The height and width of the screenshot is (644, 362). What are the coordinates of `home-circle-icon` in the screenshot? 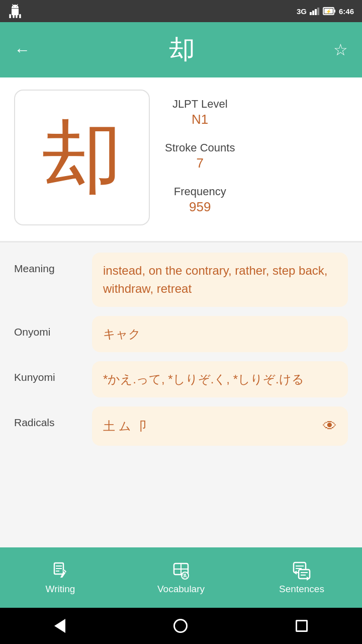 It's located at (180, 626).